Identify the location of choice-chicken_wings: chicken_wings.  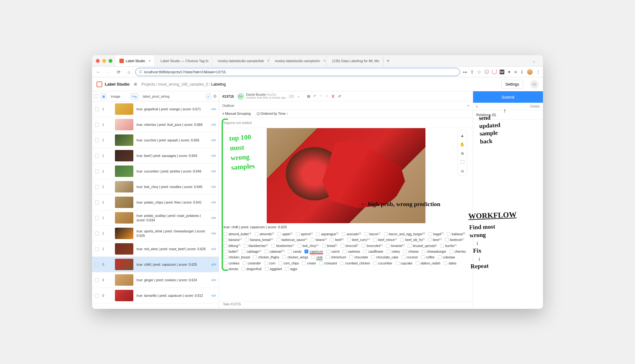
(295, 257).